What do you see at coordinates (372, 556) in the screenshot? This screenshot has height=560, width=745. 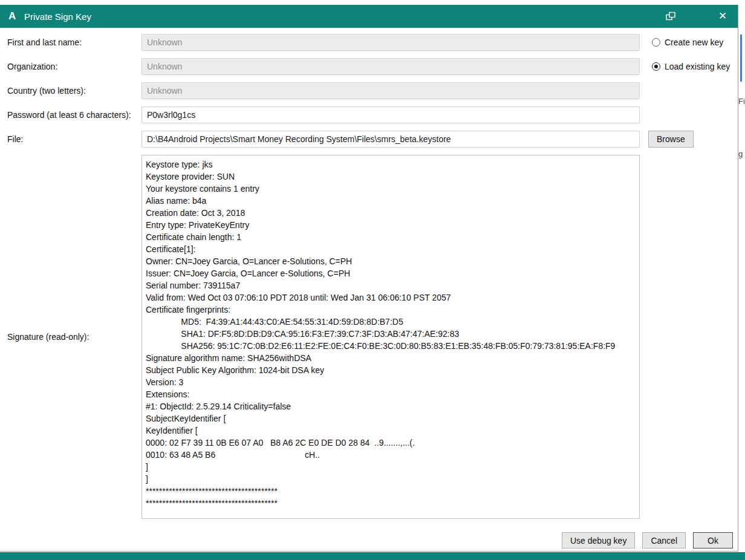 I see `background-statusbar` at bounding box center [372, 556].